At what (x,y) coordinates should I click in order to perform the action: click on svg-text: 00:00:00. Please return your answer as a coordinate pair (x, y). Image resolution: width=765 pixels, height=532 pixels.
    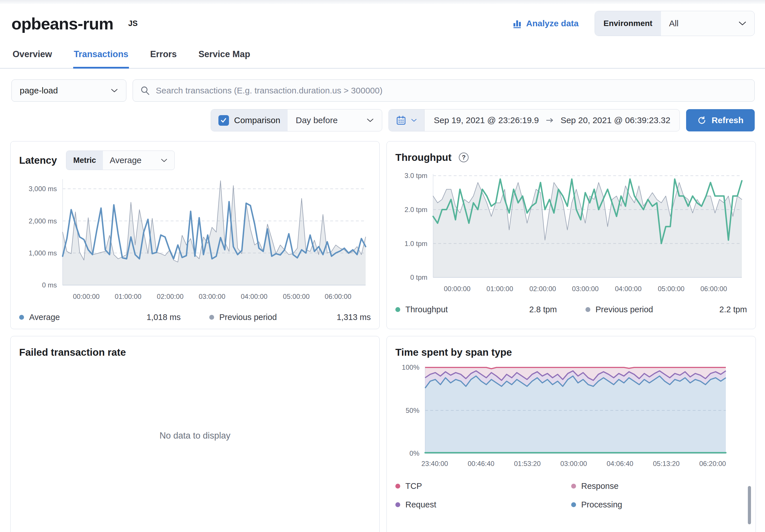
    Looking at the image, I should click on (86, 296).